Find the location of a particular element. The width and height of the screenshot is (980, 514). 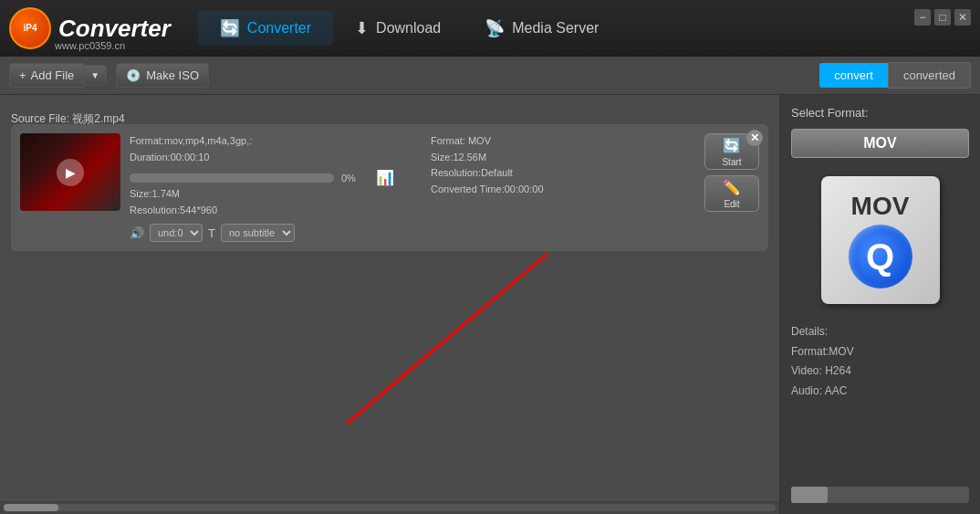

add-file-button-group: + Add File ▼ is located at coordinates (58, 75).